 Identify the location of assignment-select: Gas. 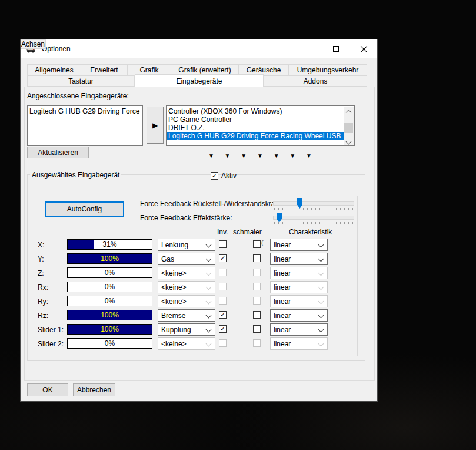
(187, 259).